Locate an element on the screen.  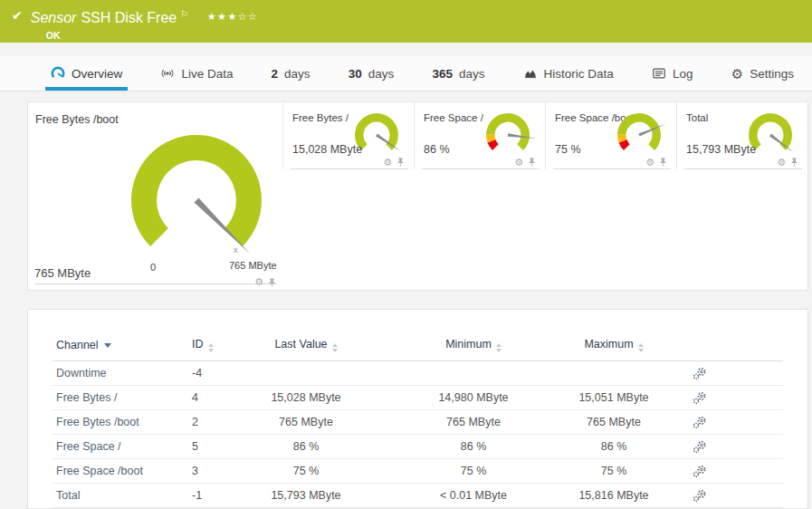
channel-maximum: 86 % is located at coordinates (614, 447).